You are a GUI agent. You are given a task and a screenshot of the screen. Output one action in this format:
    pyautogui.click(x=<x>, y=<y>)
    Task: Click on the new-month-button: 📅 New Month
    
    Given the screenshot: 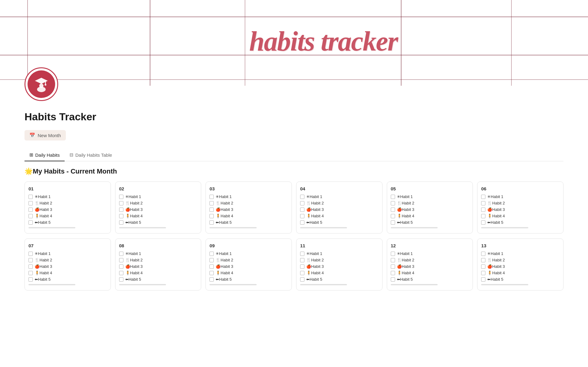 What is the action you would take?
    pyautogui.click(x=45, y=135)
    